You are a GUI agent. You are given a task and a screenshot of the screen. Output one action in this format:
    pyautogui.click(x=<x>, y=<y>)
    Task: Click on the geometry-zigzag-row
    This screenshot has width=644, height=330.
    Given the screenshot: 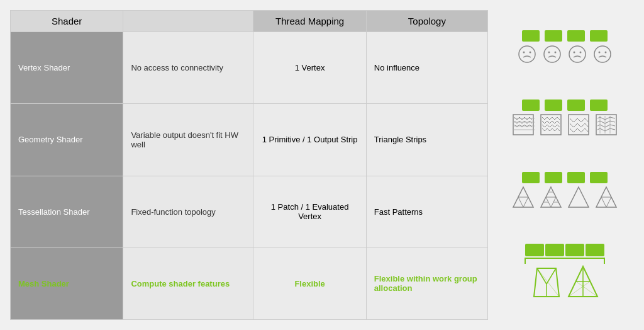 What is the action you would take?
    pyautogui.click(x=565, y=125)
    